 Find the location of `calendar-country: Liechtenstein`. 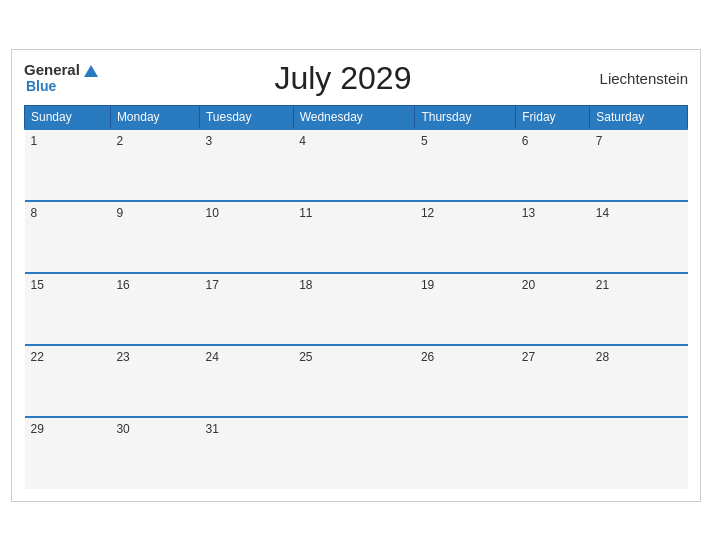

calendar-country: Liechtenstein is located at coordinates (638, 78).